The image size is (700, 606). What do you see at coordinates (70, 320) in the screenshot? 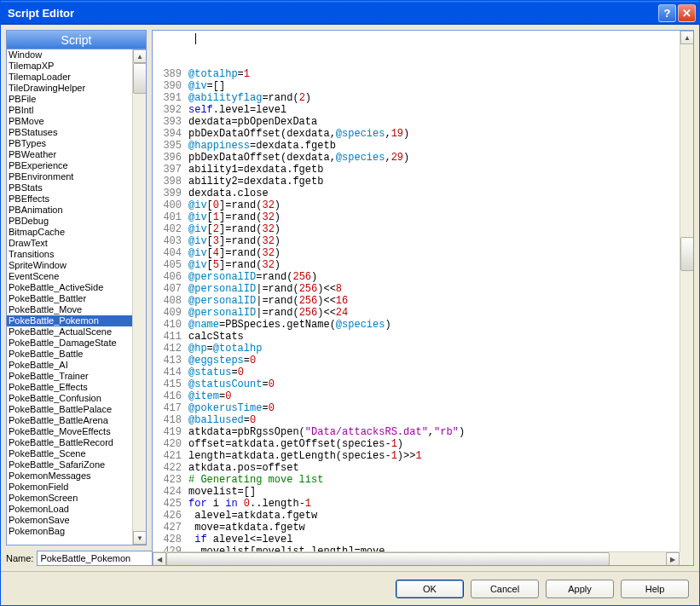
I see `sidebar-item: PokeBattle_Pokemon` at bounding box center [70, 320].